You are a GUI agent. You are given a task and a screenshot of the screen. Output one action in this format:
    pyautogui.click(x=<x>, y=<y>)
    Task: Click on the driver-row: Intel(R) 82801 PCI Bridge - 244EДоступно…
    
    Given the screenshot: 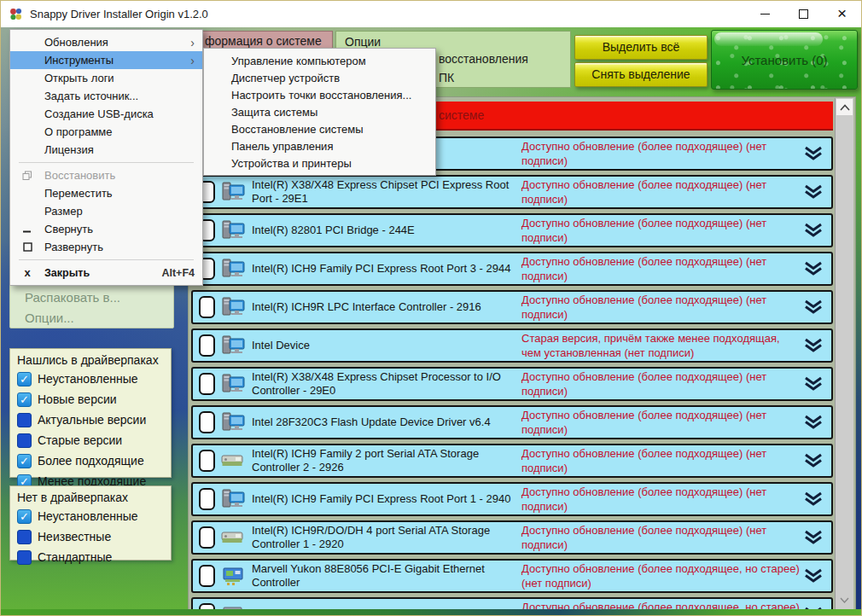 What is the action you would take?
    pyautogui.click(x=512, y=230)
    